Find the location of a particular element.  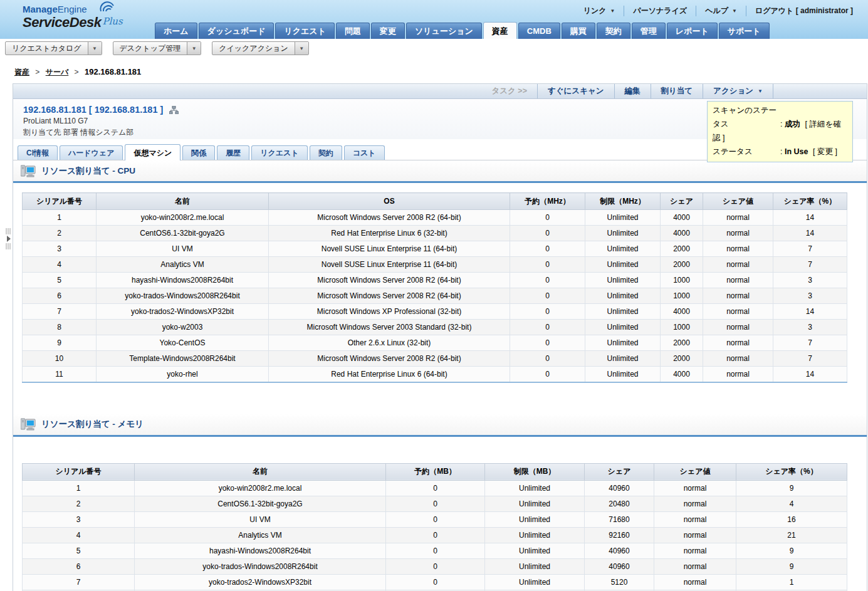

action-button: 編集 is located at coordinates (632, 92).